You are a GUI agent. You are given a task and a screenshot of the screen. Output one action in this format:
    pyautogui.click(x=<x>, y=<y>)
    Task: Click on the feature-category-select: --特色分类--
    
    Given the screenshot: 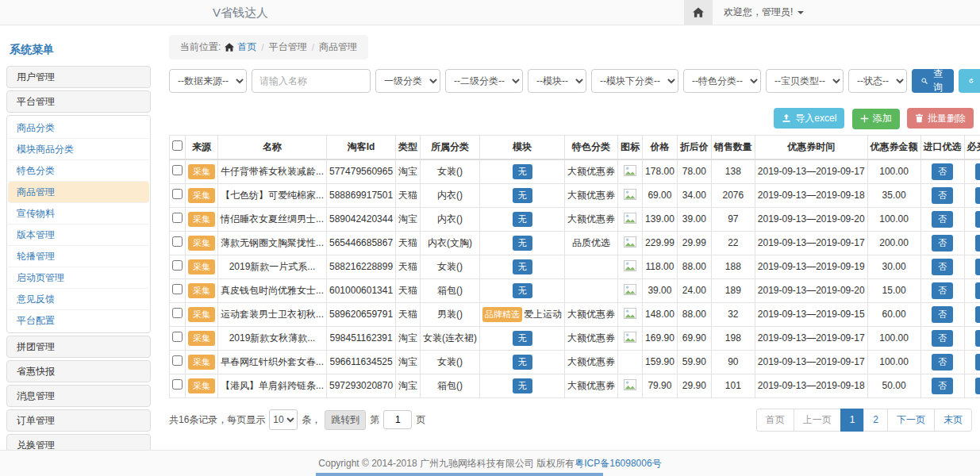 What is the action you would take?
    pyautogui.click(x=722, y=81)
    